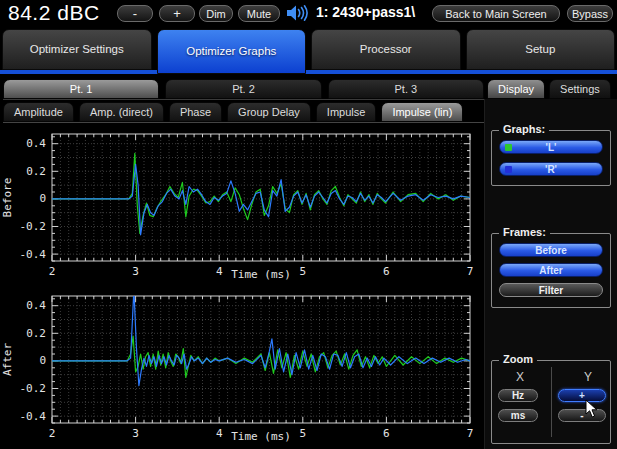 This screenshot has width=617, height=449. I want to click on tab-group-delay: Group Delay, so click(269, 112).